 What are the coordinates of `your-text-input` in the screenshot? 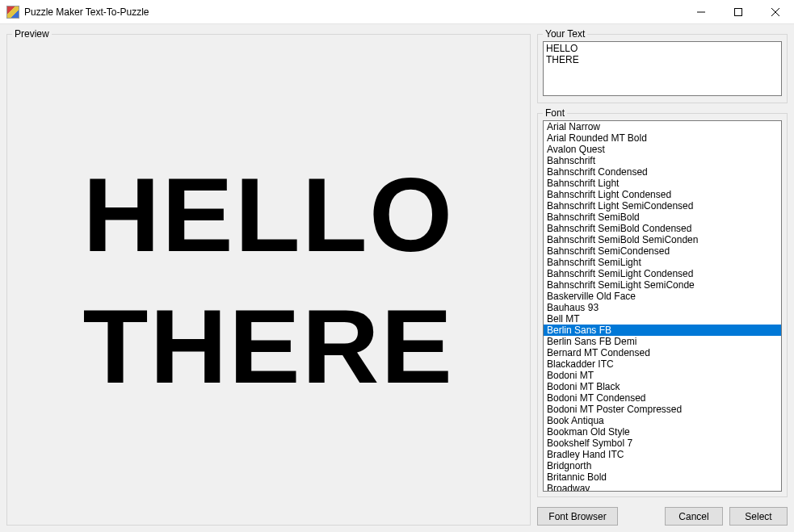 It's located at (662, 69).